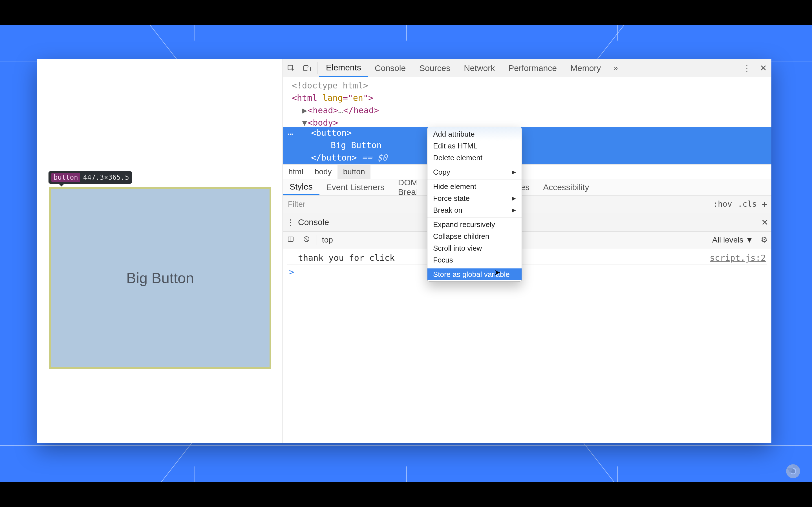 The height and width of the screenshot is (507, 812). I want to click on tab-performance: Performance, so click(533, 68).